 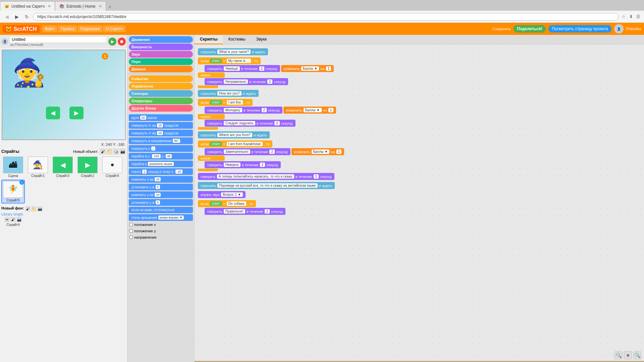 What do you see at coordinates (580, 29) in the screenshot?
I see `view-page-button: Посмотреть страницу проекта` at bounding box center [580, 29].